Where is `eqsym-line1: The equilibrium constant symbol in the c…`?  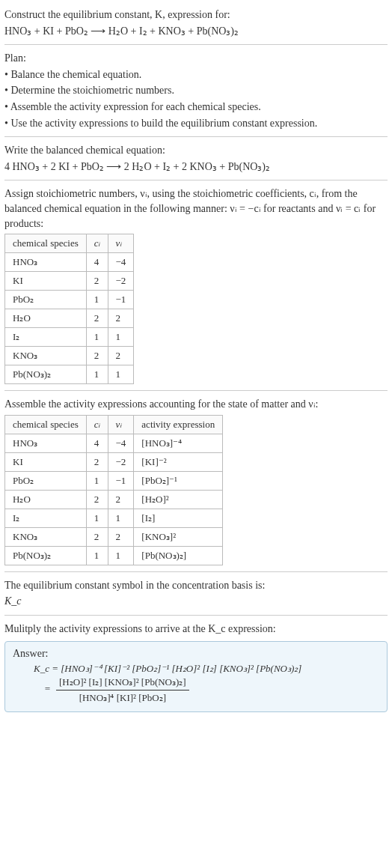 eqsym-line1: The equilibrium constant symbol in the c… is located at coordinates (196, 586).